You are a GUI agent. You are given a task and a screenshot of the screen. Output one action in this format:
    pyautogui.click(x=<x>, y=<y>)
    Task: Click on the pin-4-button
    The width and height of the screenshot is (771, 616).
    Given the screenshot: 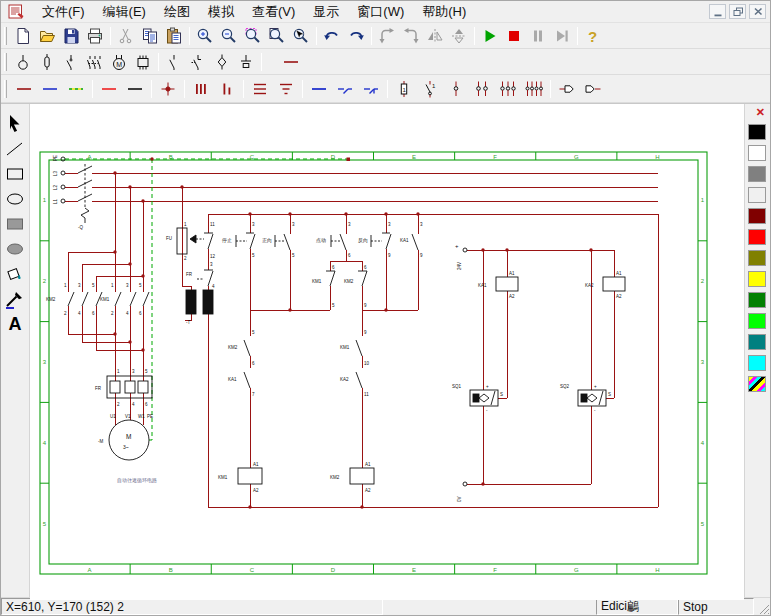 What is the action you would take?
    pyautogui.click(x=534, y=89)
    